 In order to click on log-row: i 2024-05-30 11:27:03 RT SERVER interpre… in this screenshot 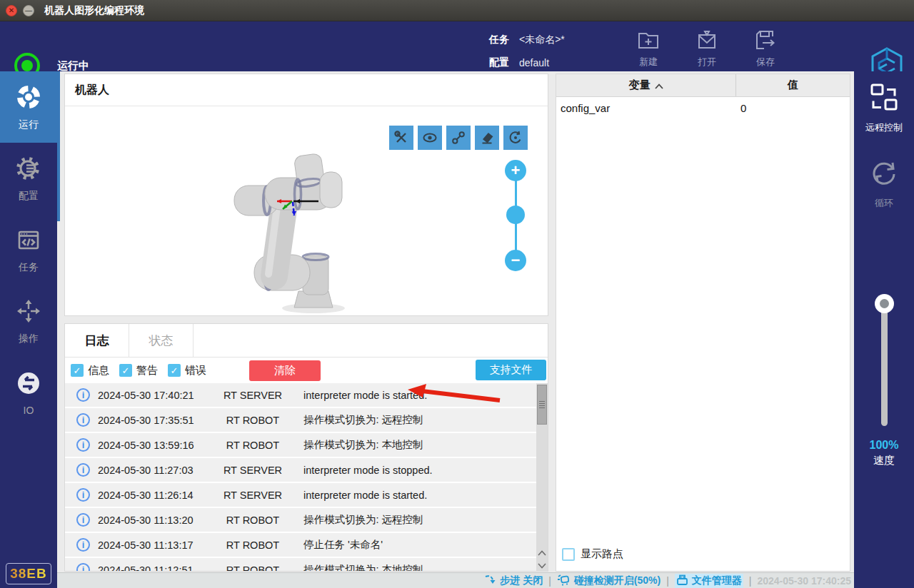, I will do `click(301, 470)`.